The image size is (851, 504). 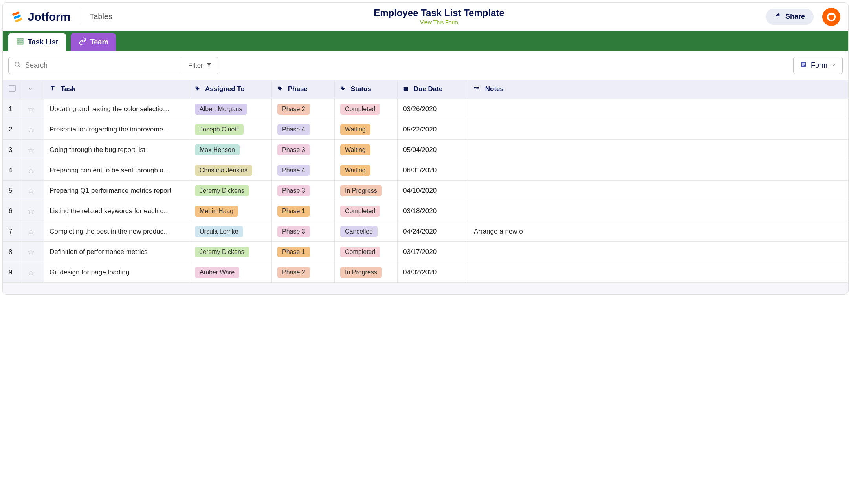 What do you see at coordinates (231, 170) in the screenshot?
I see `assigned-cell: Christina Jenkins` at bounding box center [231, 170].